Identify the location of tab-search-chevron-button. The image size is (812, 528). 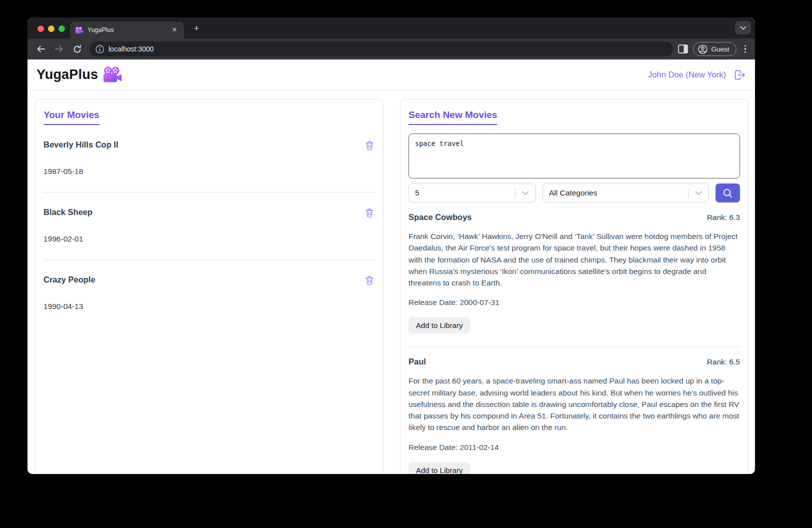
(743, 28).